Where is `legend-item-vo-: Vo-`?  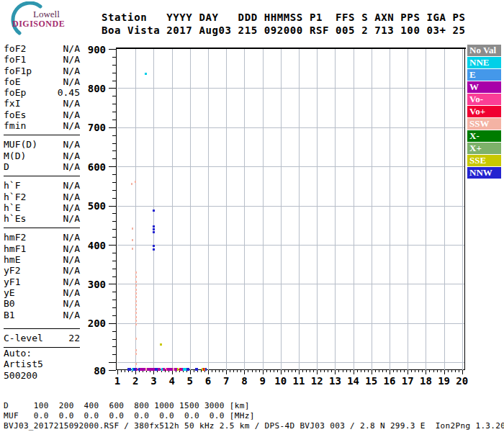
legend-item-vo-: Vo- is located at coordinates (484, 99).